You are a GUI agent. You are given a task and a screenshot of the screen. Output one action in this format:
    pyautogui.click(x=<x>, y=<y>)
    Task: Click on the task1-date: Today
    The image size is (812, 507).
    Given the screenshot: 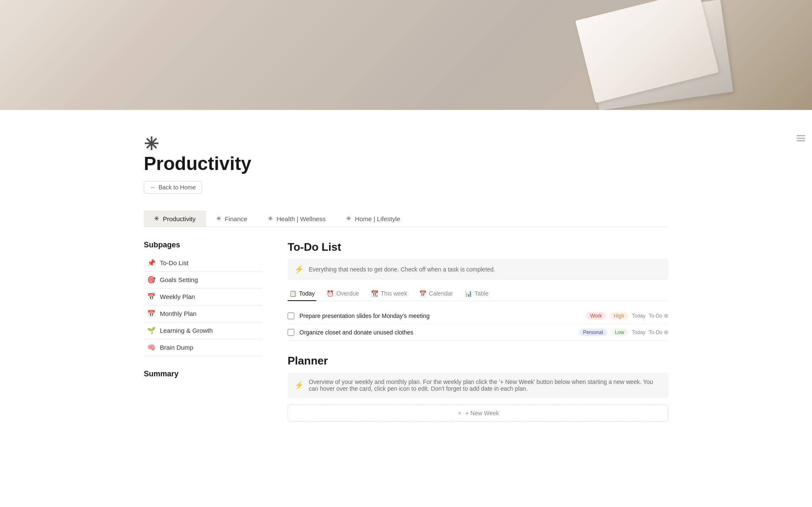 What is the action you would take?
    pyautogui.click(x=639, y=316)
    